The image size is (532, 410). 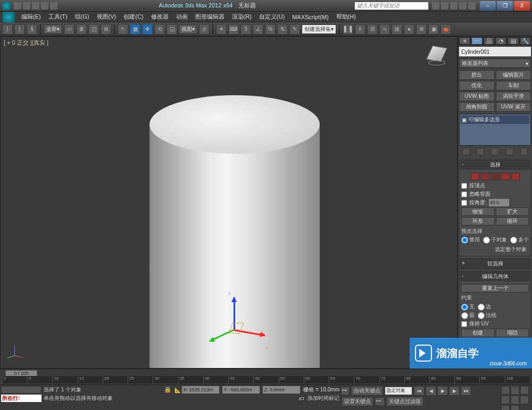 I want to click on subobj-edge-icon, so click(x=485, y=177).